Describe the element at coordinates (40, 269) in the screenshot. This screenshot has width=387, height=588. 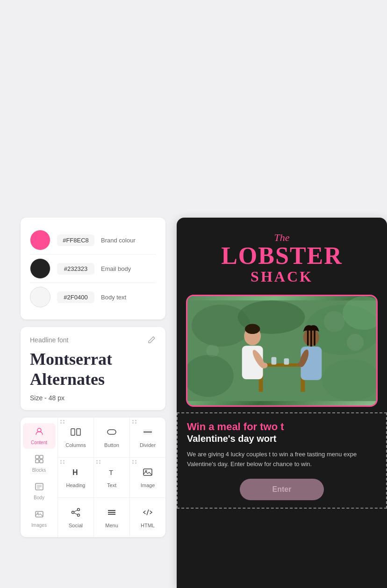
I see `body-color-swatch` at that location.